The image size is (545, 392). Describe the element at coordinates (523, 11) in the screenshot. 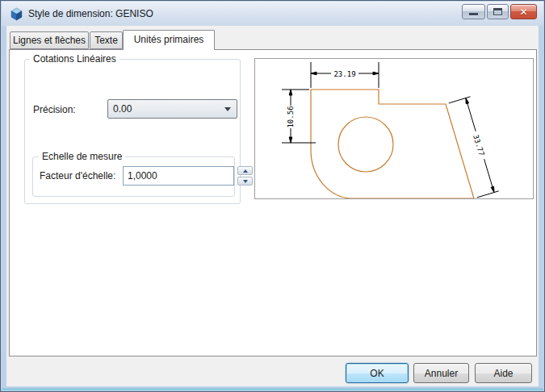

I see `close-button: ✕` at that location.